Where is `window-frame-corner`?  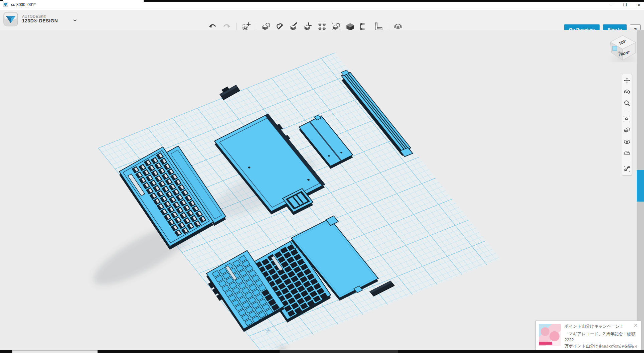 window-frame-corner is located at coordinates (1, 1).